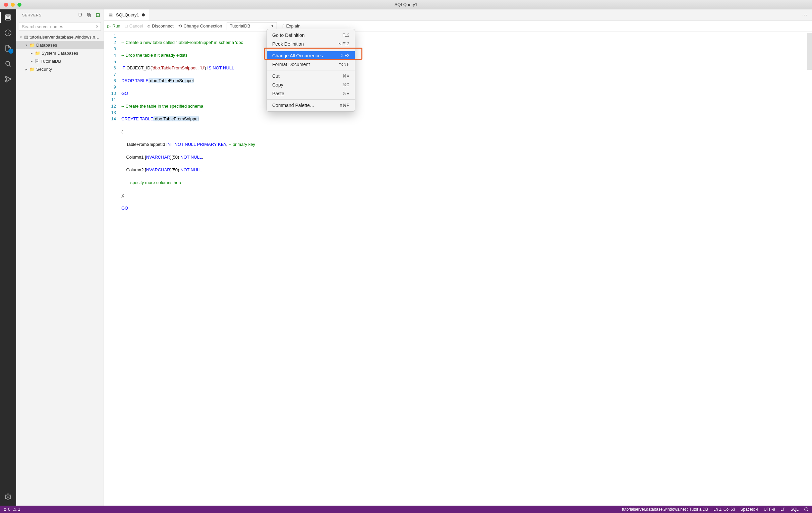  I want to click on code-token: ](50), so click(175, 157).